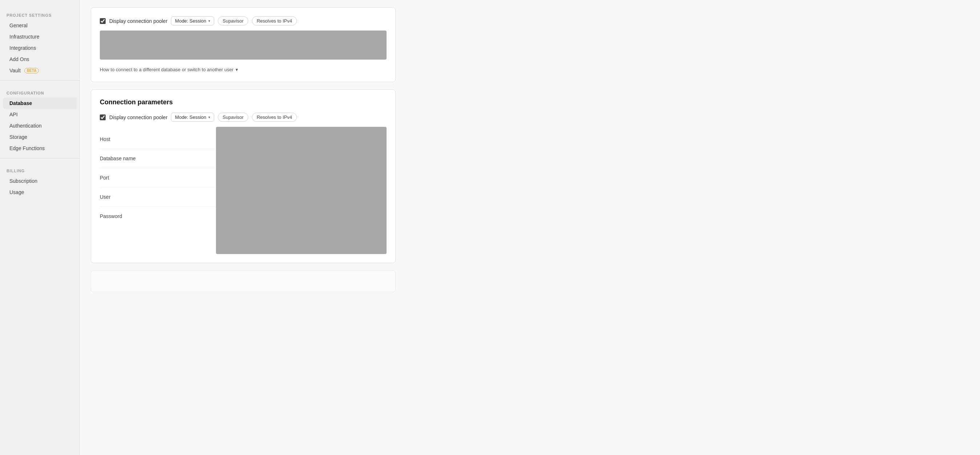 This screenshot has height=455, width=980. What do you see at coordinates (14, 114) in the screenshot?
I see `sidebar-item-label: API` at bounding box center [14, 114].